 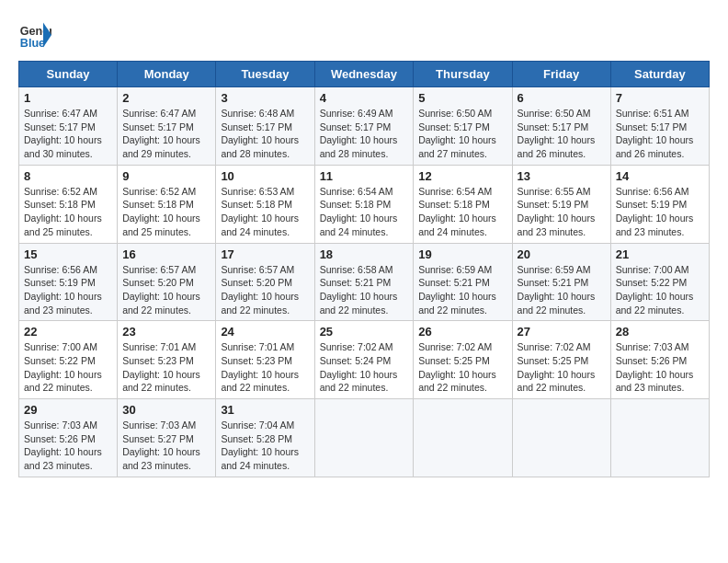 I want to click on header-monday: Monday, so click(x=167, y=75).